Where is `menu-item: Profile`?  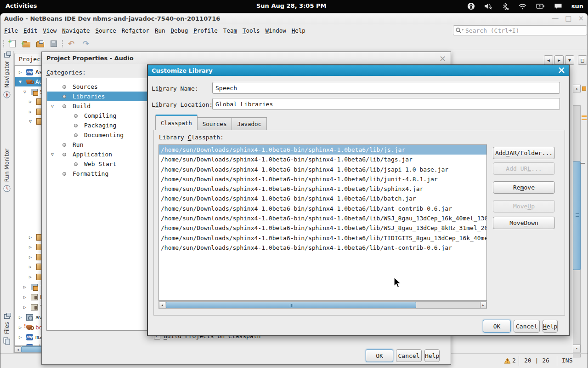 menu-item: Profile is located at coordinates (206, 30).